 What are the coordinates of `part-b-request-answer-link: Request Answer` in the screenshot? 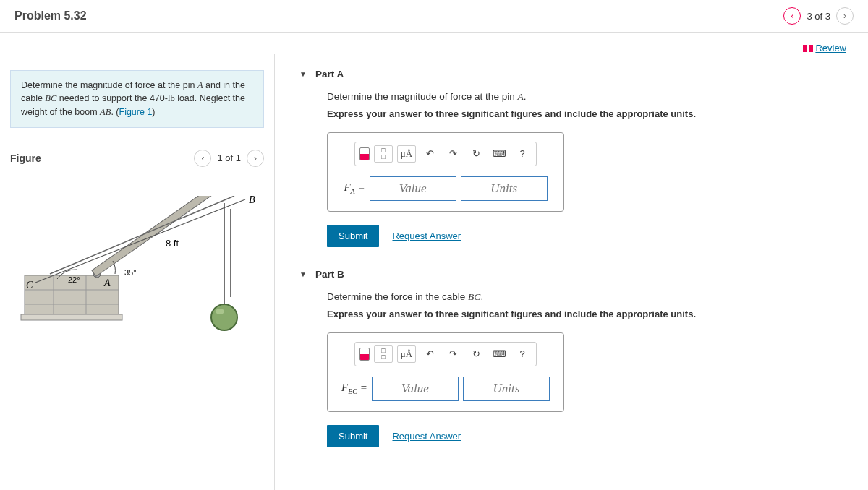 It's located at (427, 437).